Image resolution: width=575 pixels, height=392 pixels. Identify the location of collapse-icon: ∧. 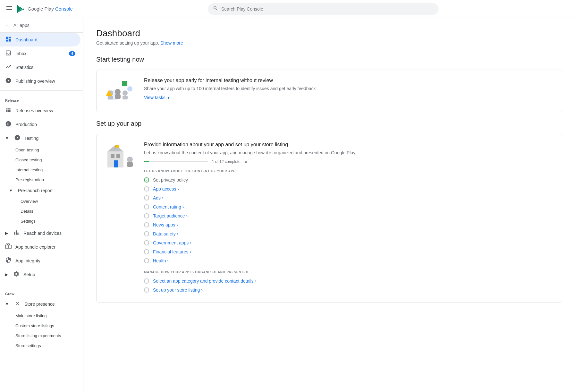
(246, 162).